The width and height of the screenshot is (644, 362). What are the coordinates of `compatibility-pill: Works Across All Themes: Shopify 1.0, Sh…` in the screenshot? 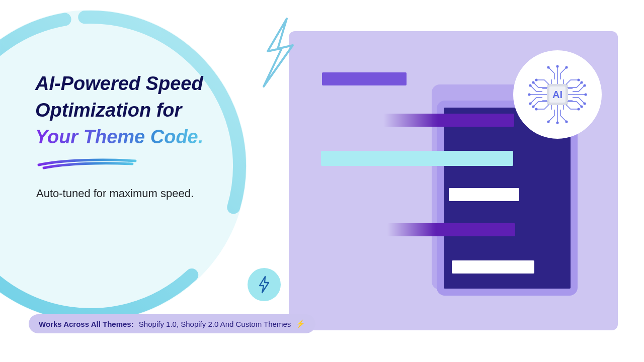 It's located at (172, 324).